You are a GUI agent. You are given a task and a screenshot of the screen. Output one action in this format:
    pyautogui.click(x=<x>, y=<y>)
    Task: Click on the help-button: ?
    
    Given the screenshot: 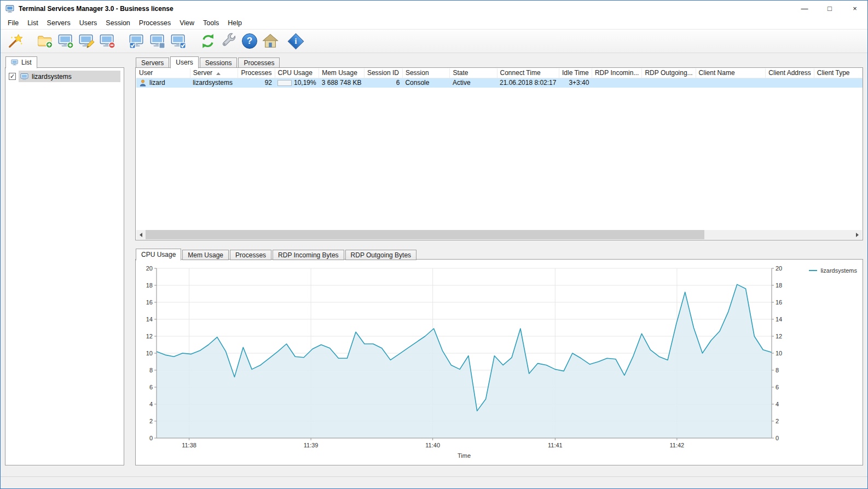 What is the action you would take?
    pyautogui.click(x=250, y=41)
    